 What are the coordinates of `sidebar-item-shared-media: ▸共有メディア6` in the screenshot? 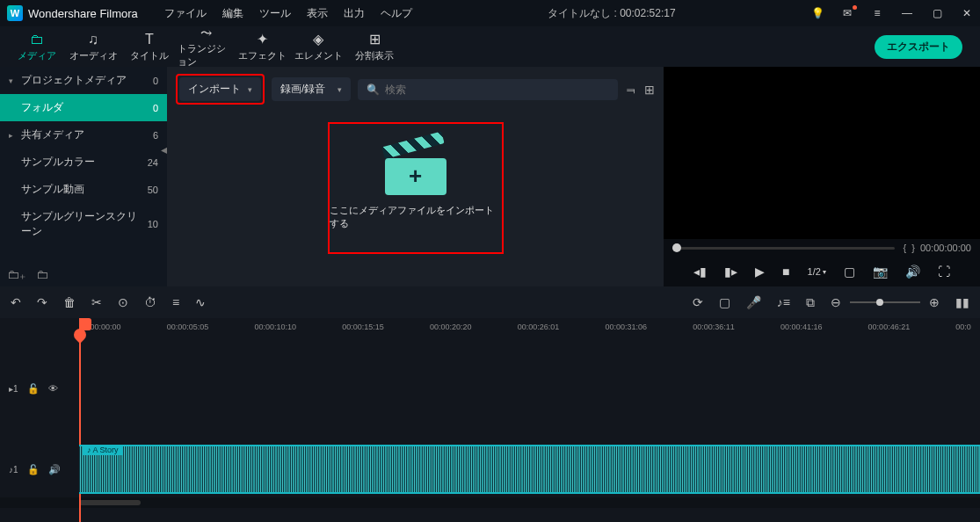 It's located at (83, 135).